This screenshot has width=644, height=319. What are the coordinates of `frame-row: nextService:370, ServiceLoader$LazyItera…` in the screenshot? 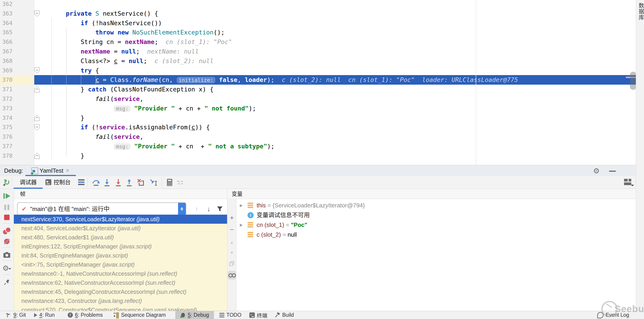 It's located at (120, 219).